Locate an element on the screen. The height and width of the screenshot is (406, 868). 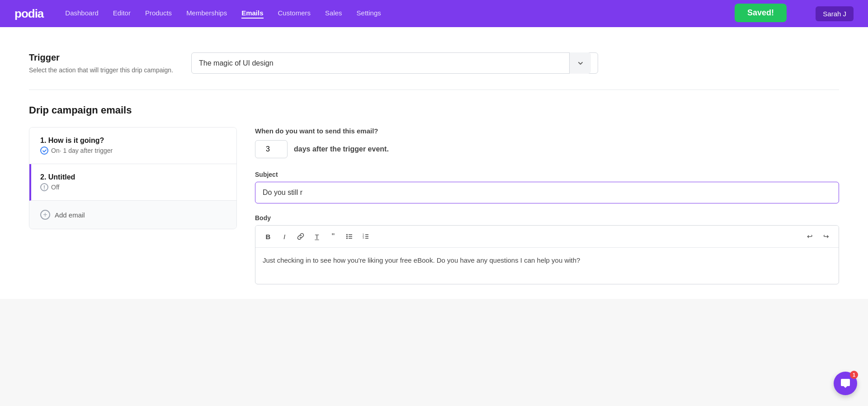
redo-button: ↪ is located at coordinates (826, 236).